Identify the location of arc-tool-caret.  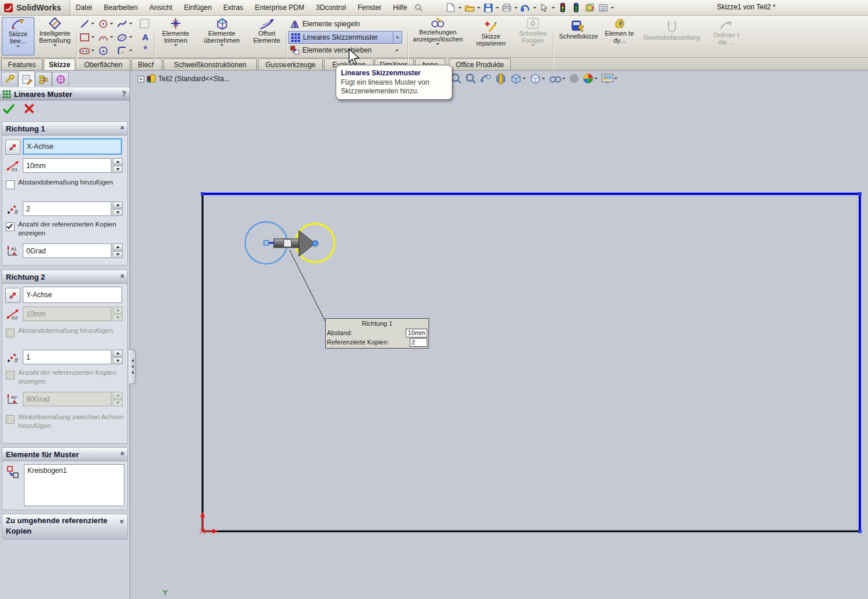
(111, 37).